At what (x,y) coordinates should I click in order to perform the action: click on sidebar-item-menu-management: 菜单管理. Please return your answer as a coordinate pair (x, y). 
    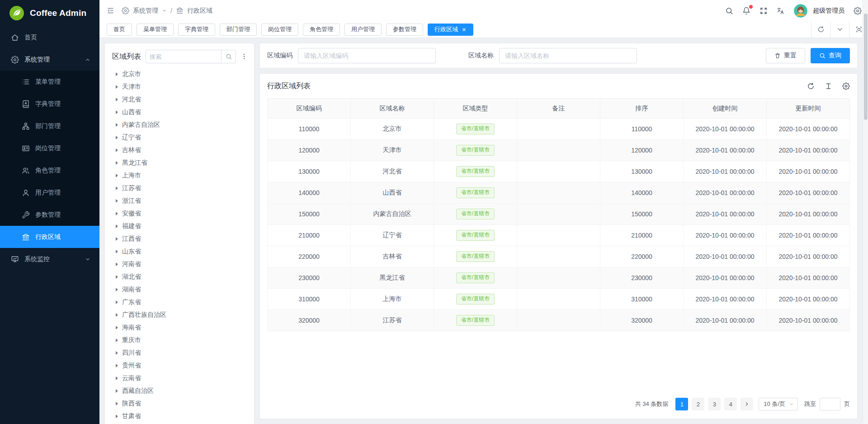
    Looking at the image, I should click on (50, 81).